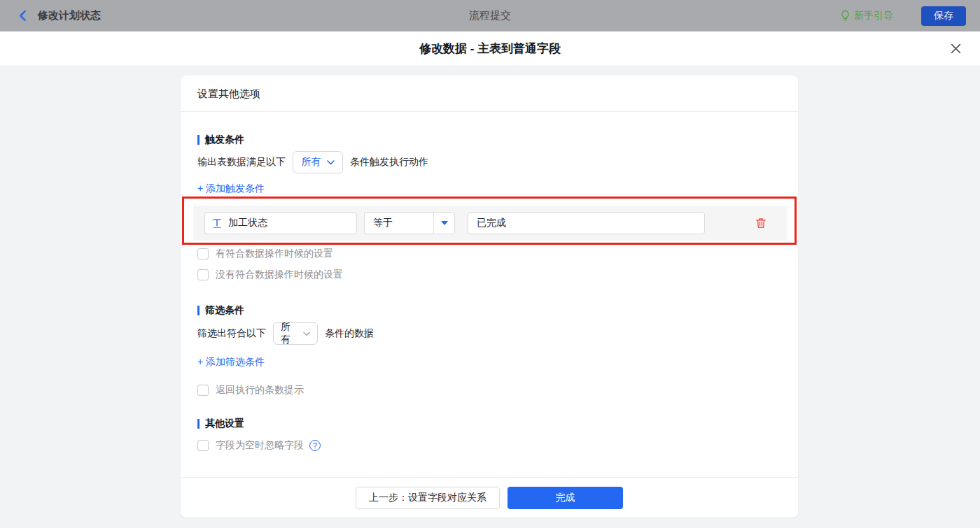 Image resolution: width=980 pixels, height=528 pixels. I want to click on filter-sentence-prefix: 筛选出符合以下, so click(232, 334).